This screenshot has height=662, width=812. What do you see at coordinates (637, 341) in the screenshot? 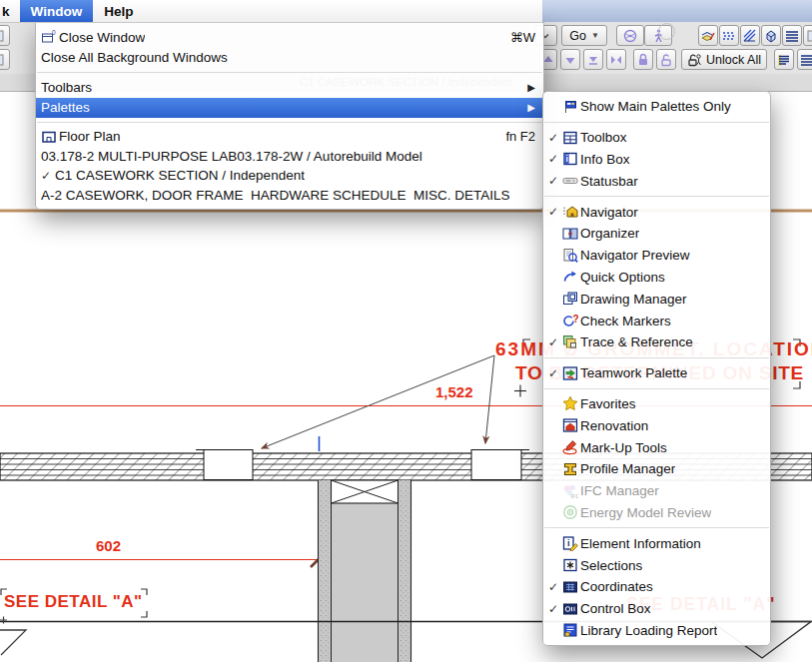
I see `palette-item-label: Trace & Reference` at bounding box center [637, 341].